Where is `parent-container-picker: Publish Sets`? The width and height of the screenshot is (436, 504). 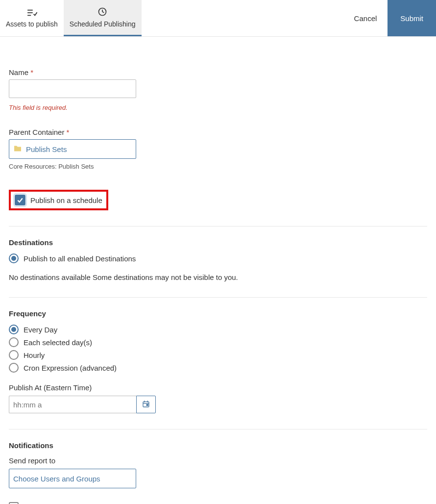
parent-container-picker: Publish Sets is located at coordinates (73, 149).